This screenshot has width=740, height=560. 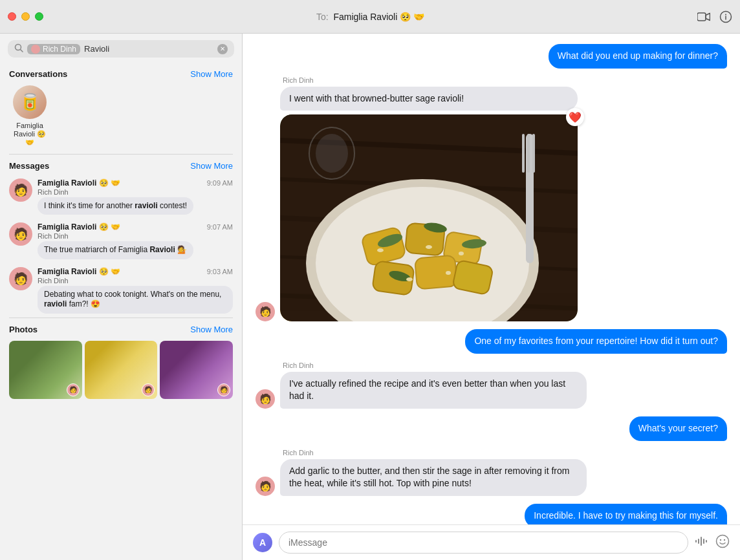 What do you see at coordinates (79, 227) in the screenshot?
I see `msg-sender-group-1: Famiglia Ravioli 🥺 🤝` at bounding box center [79, 227].